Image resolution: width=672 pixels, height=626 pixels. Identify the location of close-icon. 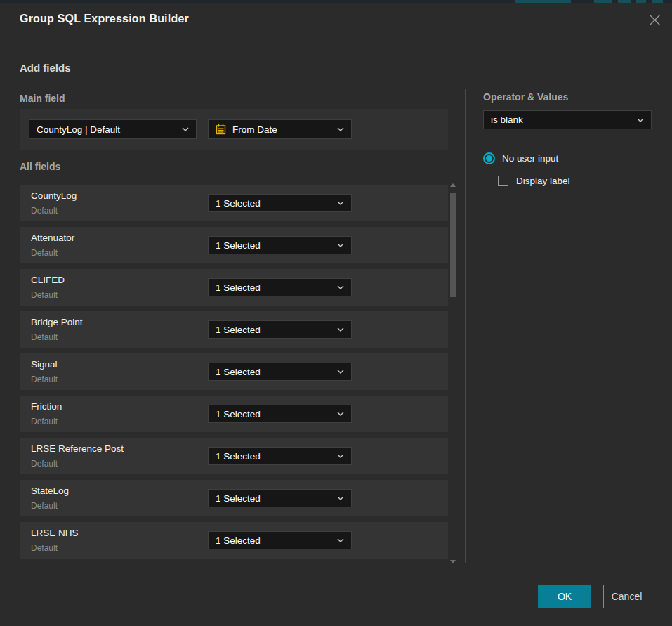
(654, 20).